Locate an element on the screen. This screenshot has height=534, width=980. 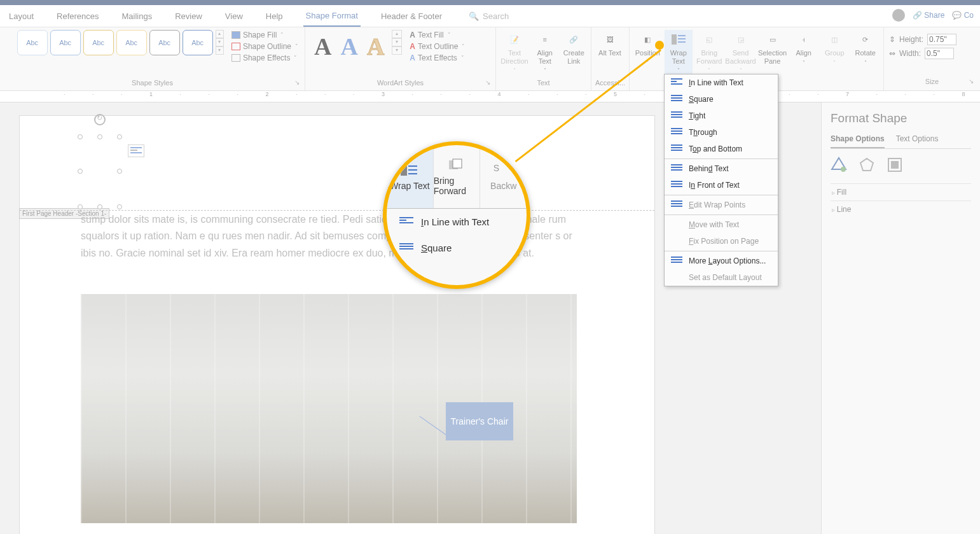
tab-header-footer: Header & Footer is located at coordinates (411, 17).